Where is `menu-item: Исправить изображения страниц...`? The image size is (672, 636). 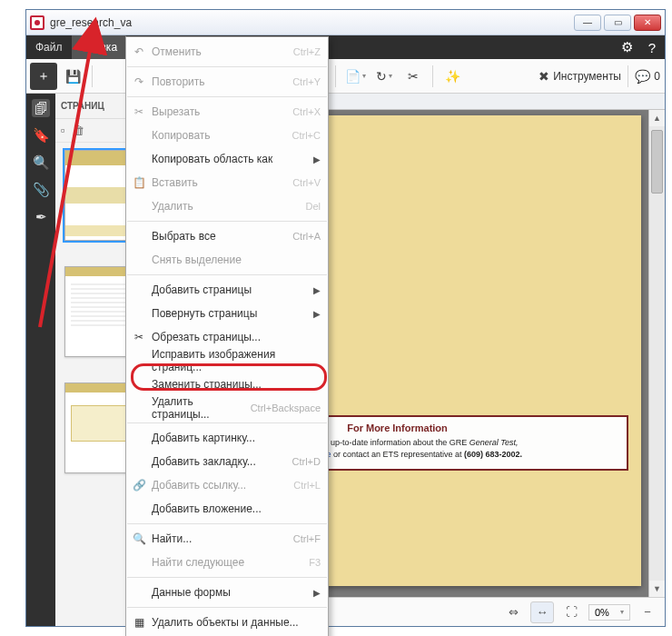 menu-item: Исправить изображения страниц... is located at coordinates (227, 361).